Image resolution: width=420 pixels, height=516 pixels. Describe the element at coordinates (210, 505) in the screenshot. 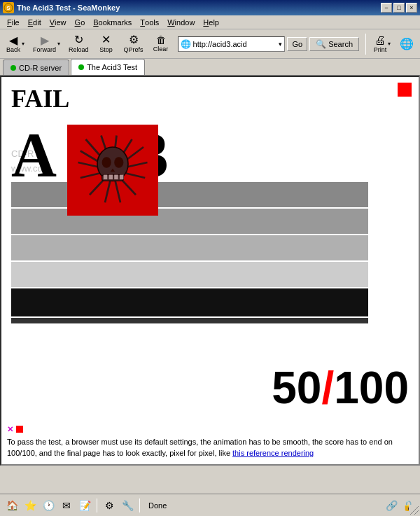

I see `bottom-toolbar: 🏠 ⭐ 🕐 ✉ 📝 ⚙ 🔧 Done 🔗 🔒` at that location.